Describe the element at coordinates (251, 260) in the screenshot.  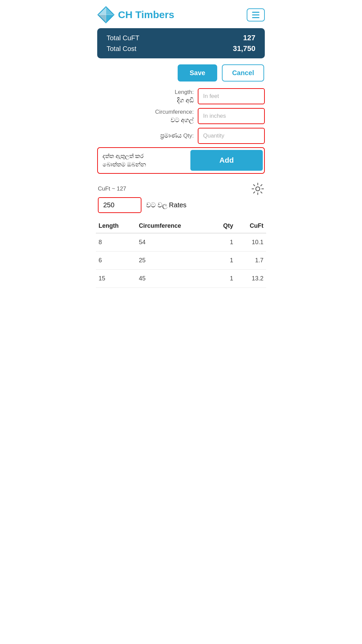
I see `table-cell: 1.7` at that location.